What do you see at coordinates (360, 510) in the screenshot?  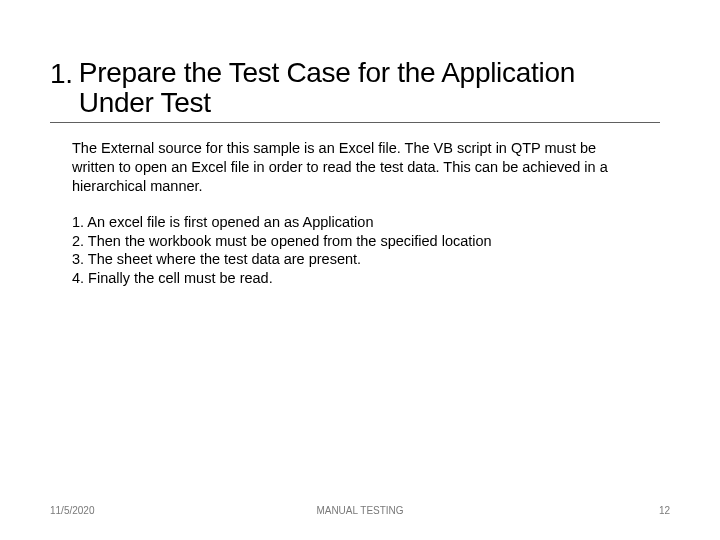 I see `slide-footer: 11/5/2020 MANUAL TESTING 12` at bounding box center [360, 510].